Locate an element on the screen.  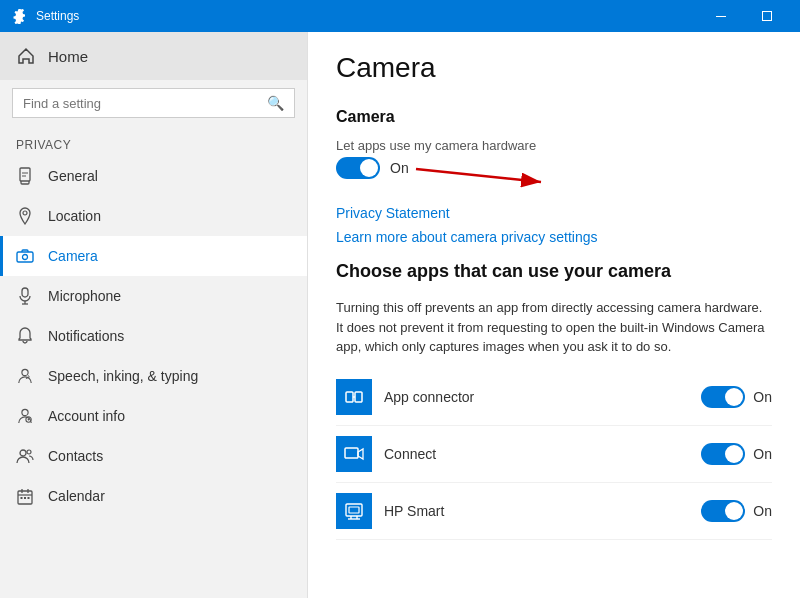
hpsmart-name: HP Smart is located at coordinates (536, 511).